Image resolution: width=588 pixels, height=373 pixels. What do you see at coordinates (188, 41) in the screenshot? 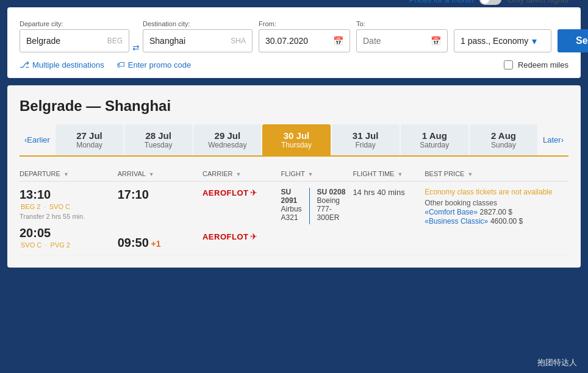
I see `destination-city-input` at bounding box center [188, 41].